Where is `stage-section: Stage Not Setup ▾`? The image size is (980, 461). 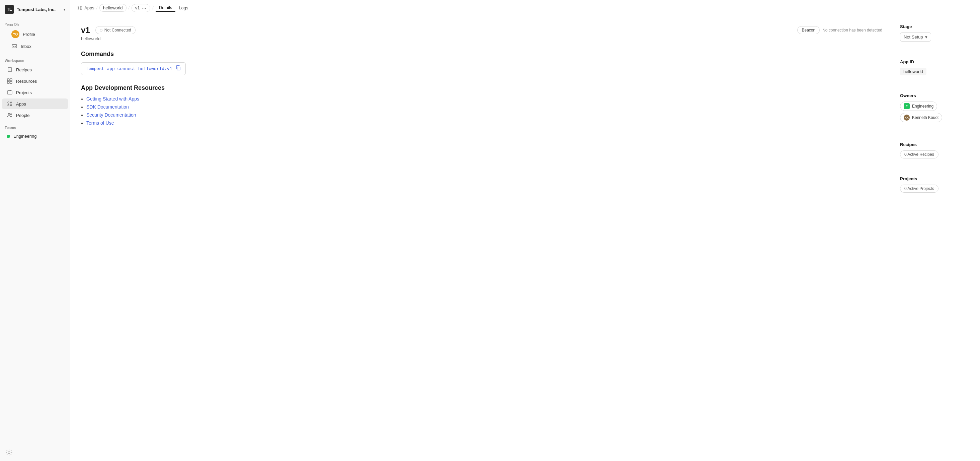
stage-section: Stage Not Setup ▾ is located at coordinates (937, 33).